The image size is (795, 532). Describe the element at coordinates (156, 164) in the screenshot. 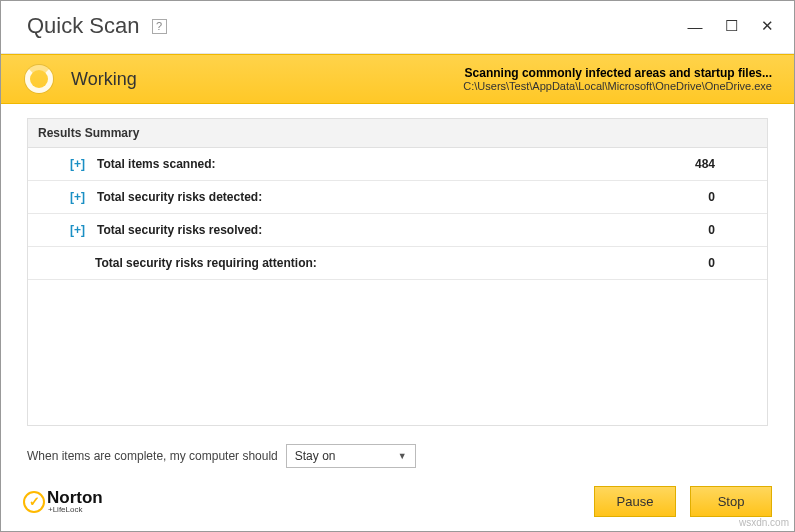

I see `result-label: Total items scanned:` at that location.